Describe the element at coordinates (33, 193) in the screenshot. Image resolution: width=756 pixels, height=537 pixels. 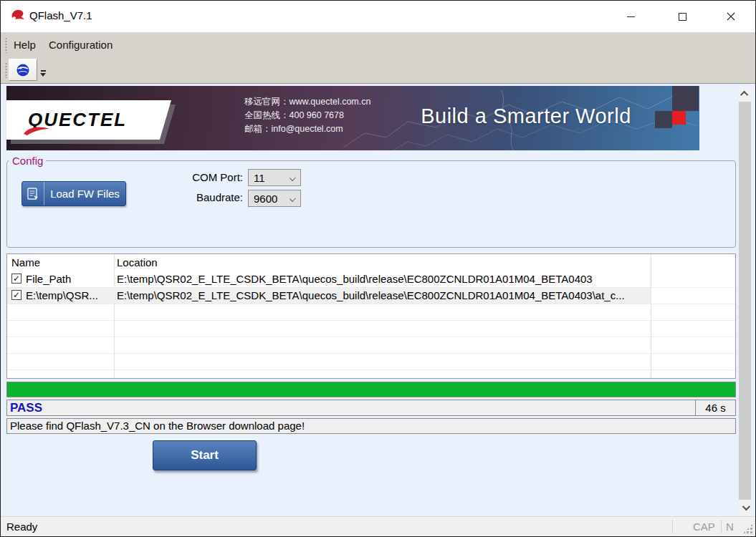
I see `load-file-icon` at that location.